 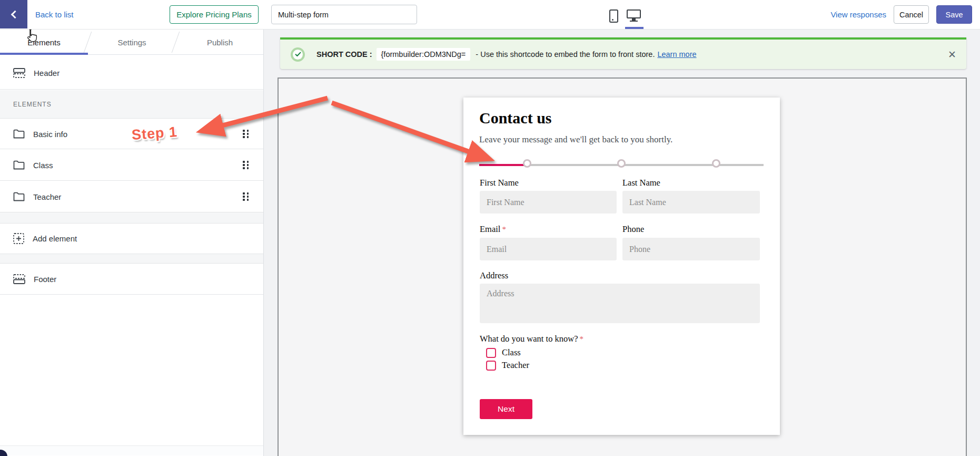 What do you see at coordinates (634, 16) in the screenshot?
I see `desktop-preview-icon` at bounding box center [634, 16].